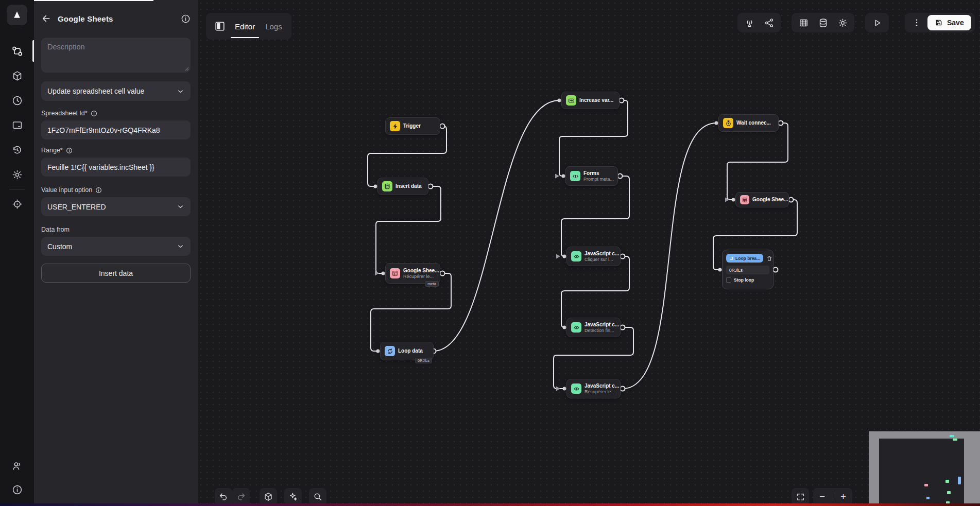 This screenshot has height=506, width=980. I want to click on node-javascript-click: JavaScript c... Cliquer sur l..., so click(593, 256).